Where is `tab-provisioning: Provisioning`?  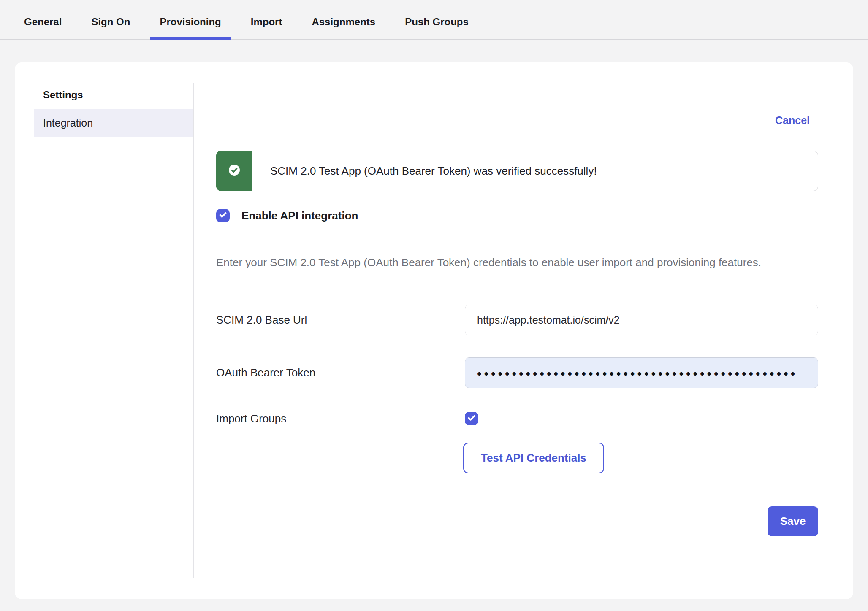 tab-provisioning: Provisioning is located at coordinates (190, 27).